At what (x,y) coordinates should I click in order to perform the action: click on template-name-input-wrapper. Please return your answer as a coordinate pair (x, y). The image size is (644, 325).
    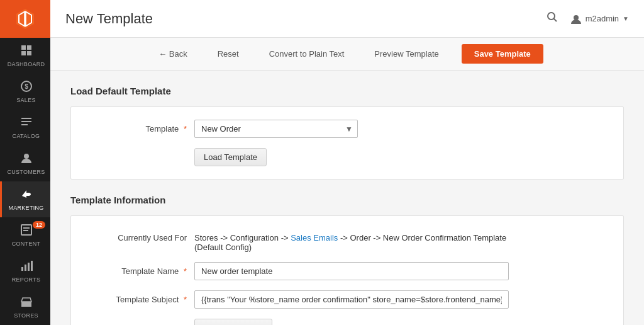
    Looking at the image, I should click on (352, 271).